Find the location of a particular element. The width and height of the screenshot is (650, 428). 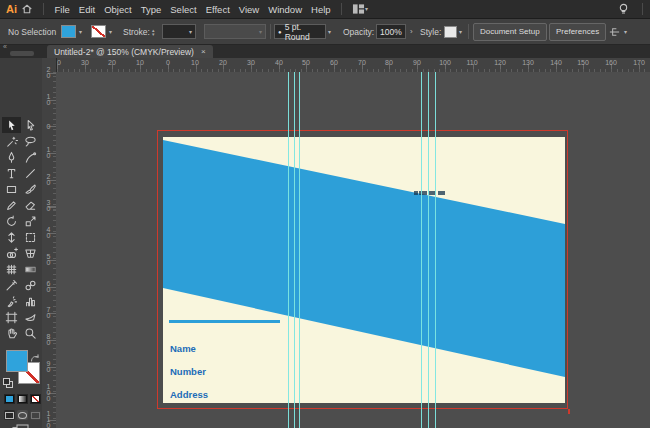

horizontal-ruler: 40 30 20 10 0 10 20 30 40 50 60 70 80 90… is located at coordinates (353, 66).